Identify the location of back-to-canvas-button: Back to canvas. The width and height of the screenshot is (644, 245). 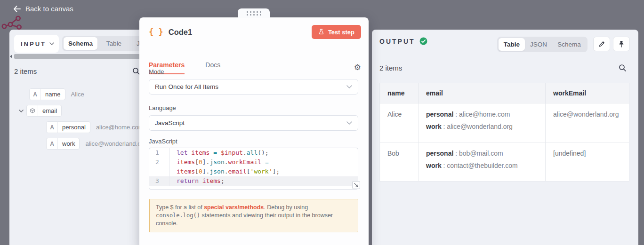
(43, 8).